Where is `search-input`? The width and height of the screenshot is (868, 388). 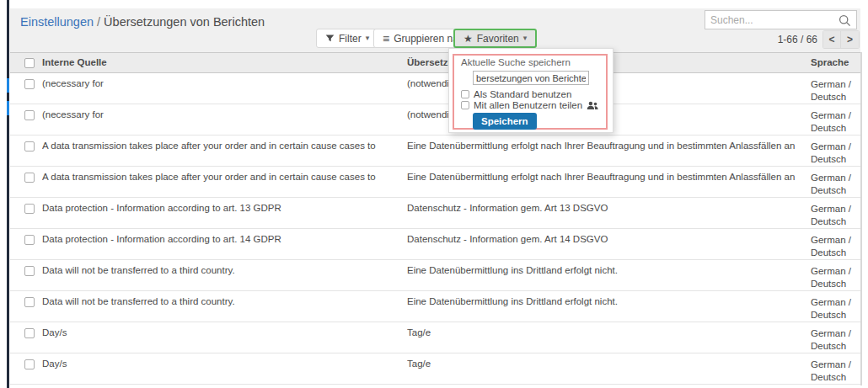
search-input is located at coordinates (769, 20).